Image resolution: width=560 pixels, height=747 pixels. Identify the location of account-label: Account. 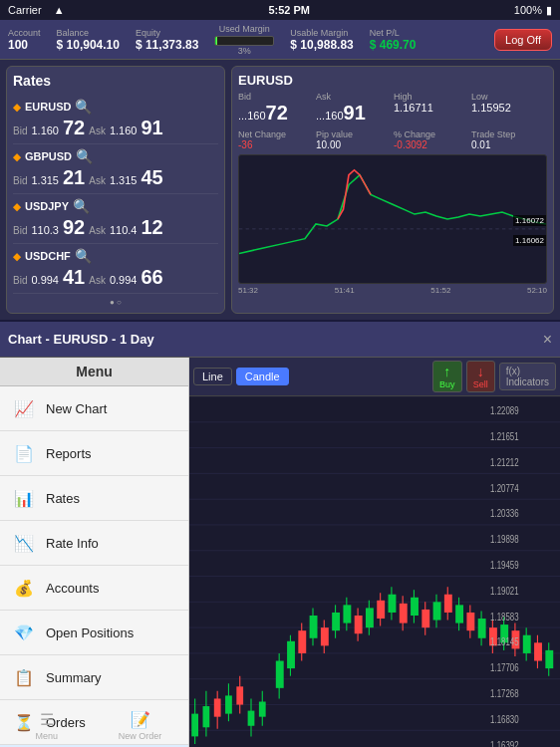
(24, 33).